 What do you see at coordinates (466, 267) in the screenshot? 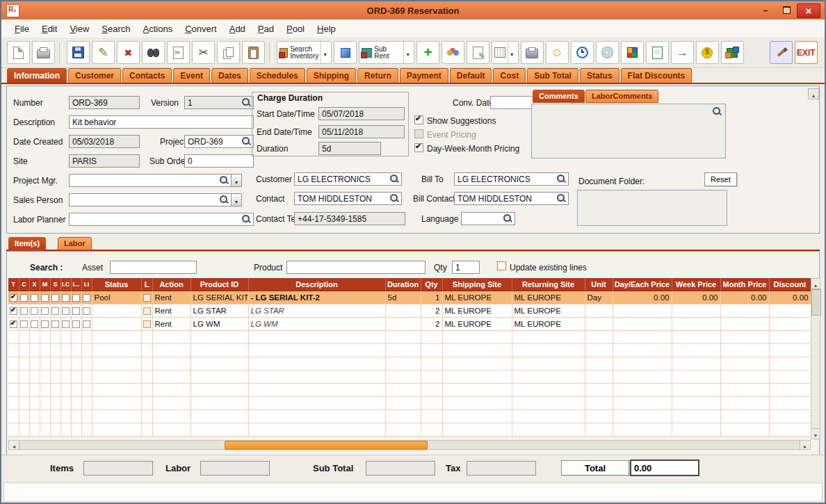
I see `qty-input` at bounding box center [466, 267].